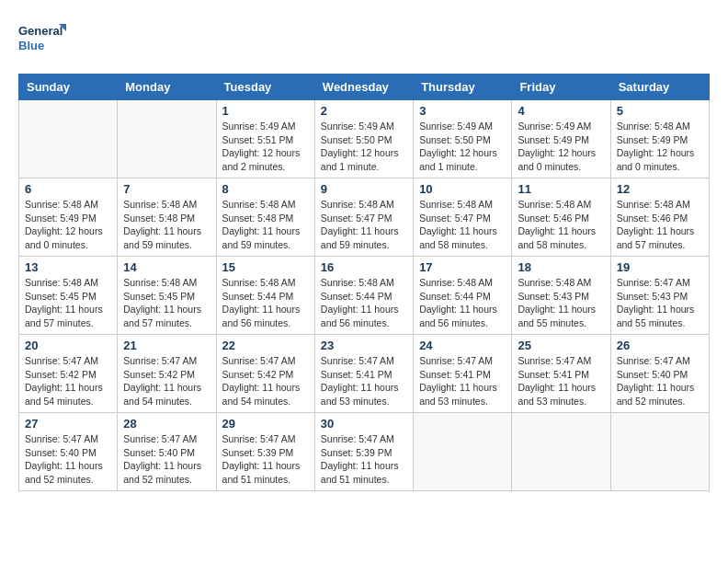 This screenshot has width=728, height=563. Describe the element at coordinates (68, 346) in the screenshot. I see `day-number: 20` at that location.